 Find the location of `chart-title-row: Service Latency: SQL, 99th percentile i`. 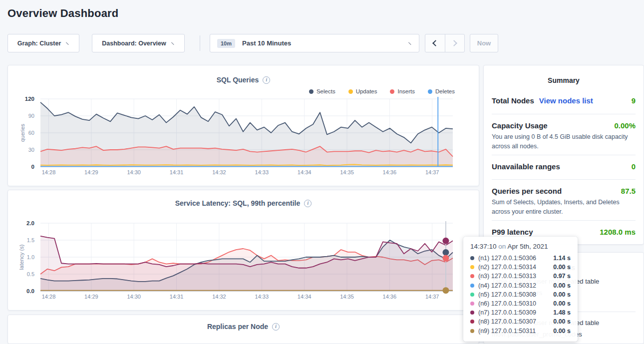

chart-title-row: Service Latency: SQL, 99th percentile i is located at coordinates (244, 203).